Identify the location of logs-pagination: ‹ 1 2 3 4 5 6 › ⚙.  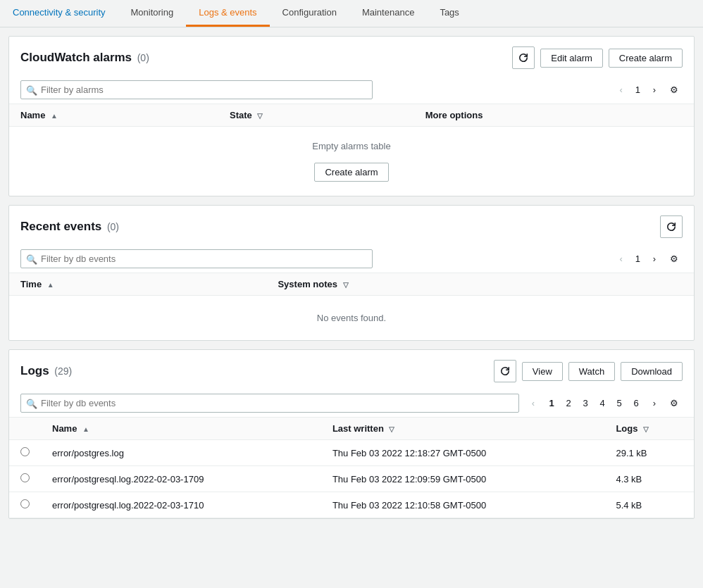
(604, 404).